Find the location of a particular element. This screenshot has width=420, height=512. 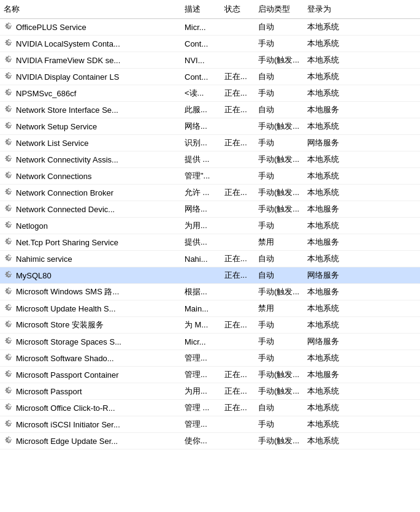

table-row: Microsoft Software Shado... 管理... 手动 本地系… is located at coordinates (210, 358).